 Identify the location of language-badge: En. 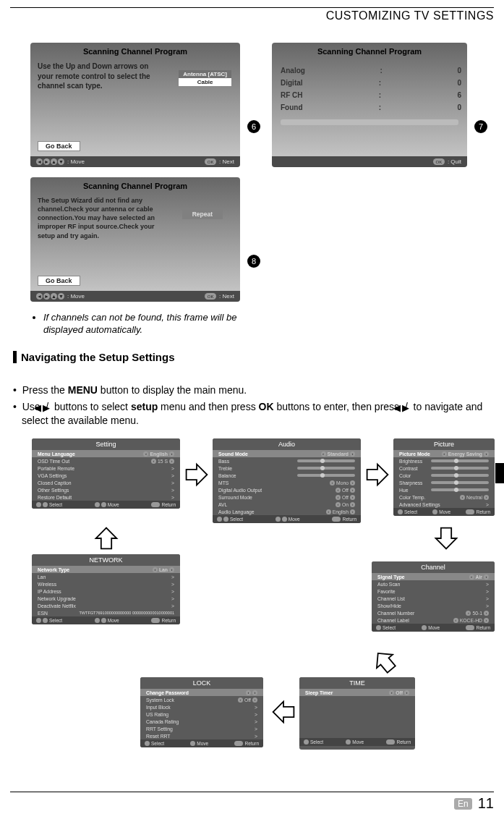
(463, 804).